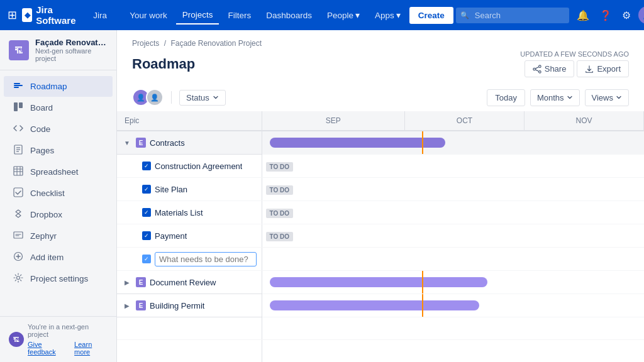 The width and height of the screenshot is (644, 362). I want to click on nav-filters: Filters, so click(239, 15).